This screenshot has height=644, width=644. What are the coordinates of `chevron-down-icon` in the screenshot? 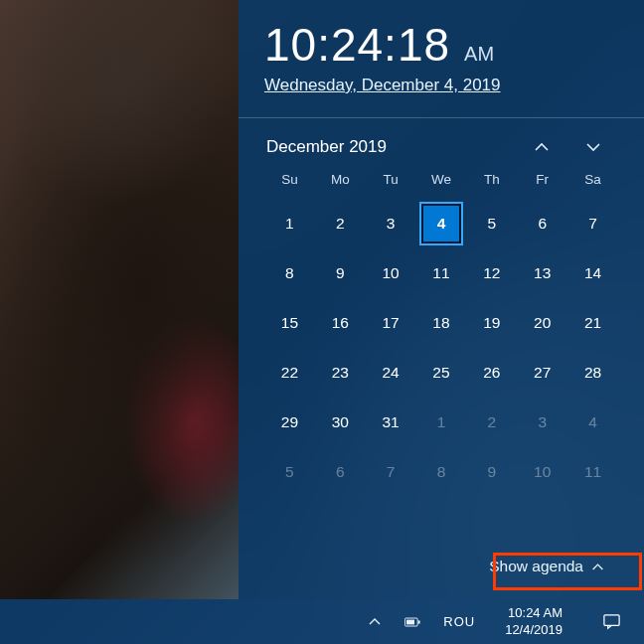 It's located at (593, 147).